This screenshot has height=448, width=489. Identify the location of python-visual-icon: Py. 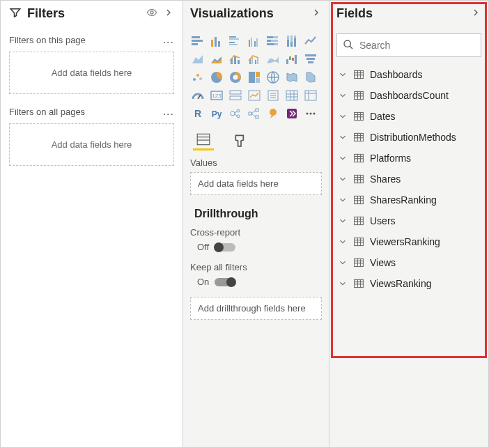
(217, 114).